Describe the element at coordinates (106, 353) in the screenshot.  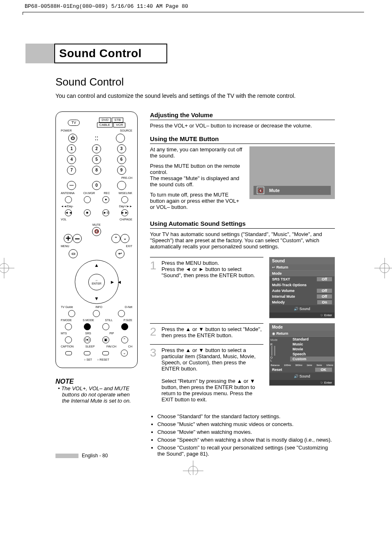
I see `favch-button` at that location.